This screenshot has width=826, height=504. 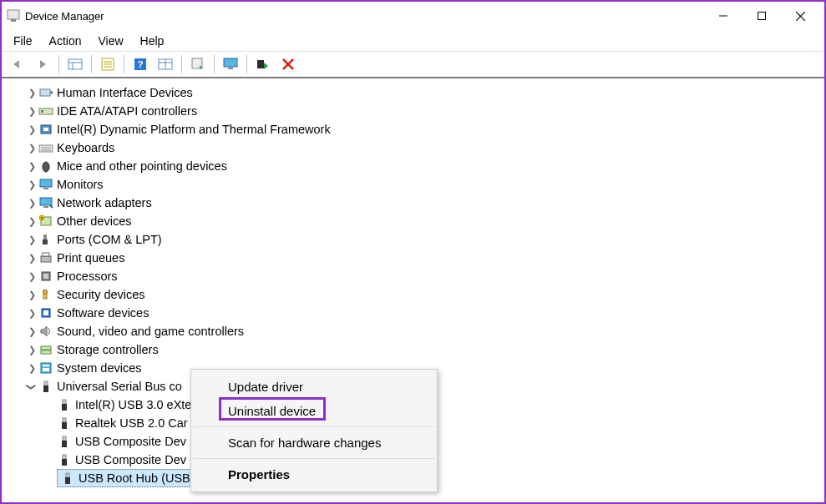 What do you see at coordinates (87, 276) in the screenshot?
I see `category-label: Processors` at bounding box center [87, 276].